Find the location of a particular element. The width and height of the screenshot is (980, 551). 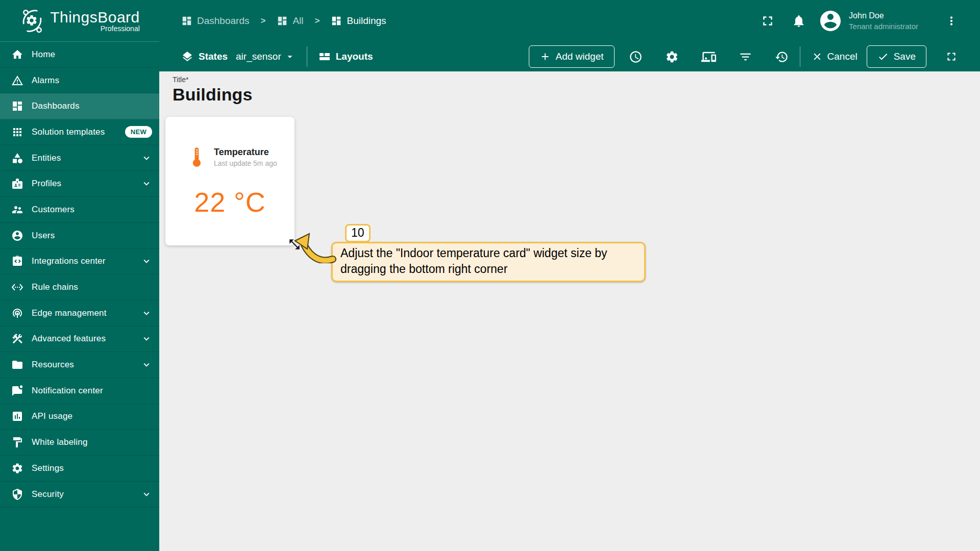

more-vert-icon is located at coordinates (951, 21).